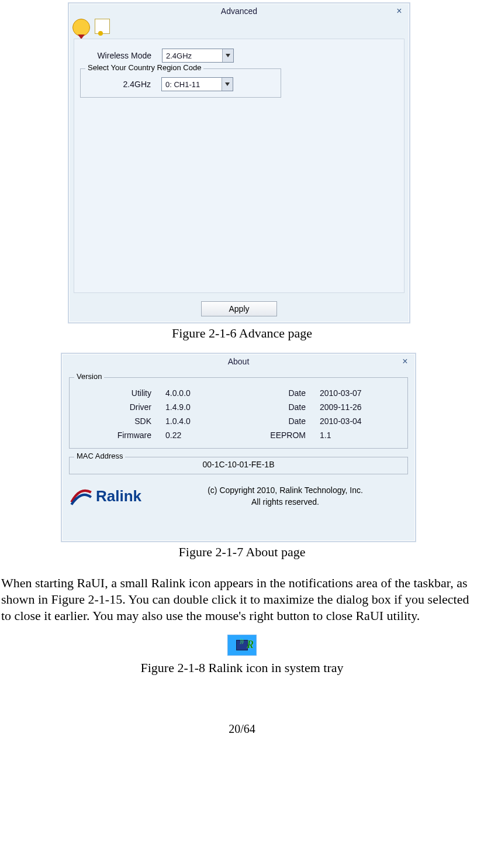  What do you see at coordinates (238, 466) in the screenshot?
I see `mac-address-group: MAC Address 00-1C-10-01-FE-1B` at bounding box center [238, 466].